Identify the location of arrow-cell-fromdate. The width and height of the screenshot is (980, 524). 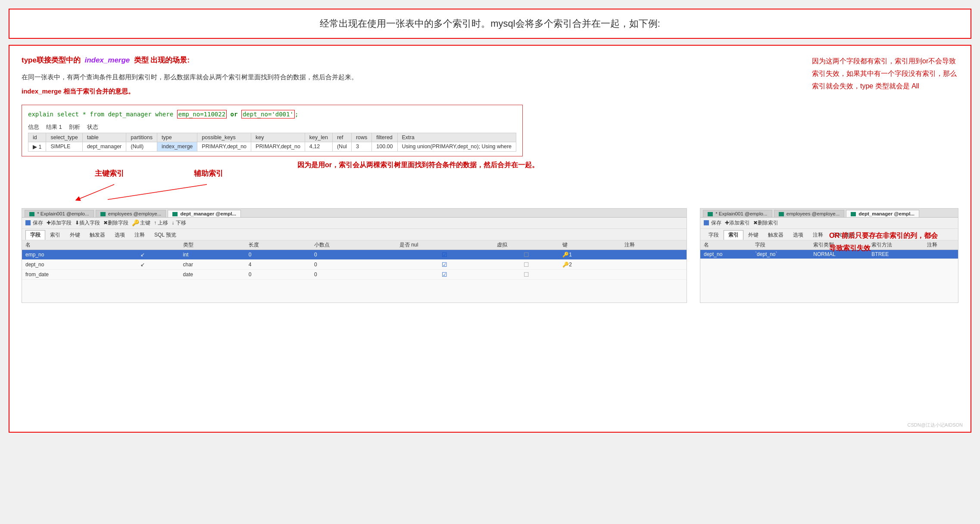
(159, 274).